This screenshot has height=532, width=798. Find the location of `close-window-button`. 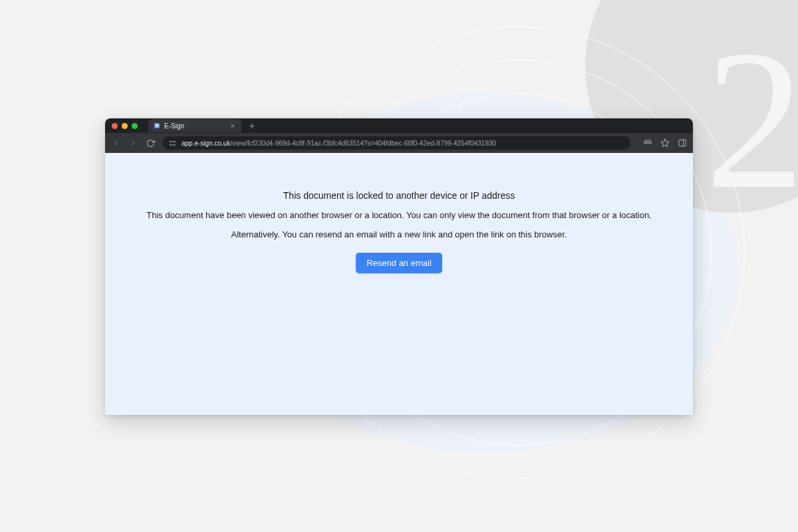

close-window-button is located at coordinates (114, 126).